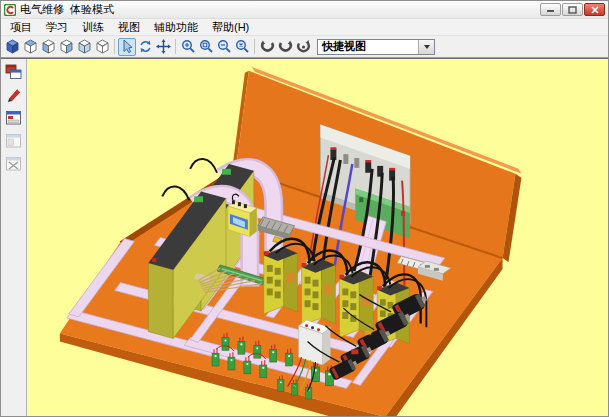 This screenshot has width=609, height=417. What do you see at coordinates (30, 47) in the screenshot?
I see `view-top-button` at bounding box center [30, 47].